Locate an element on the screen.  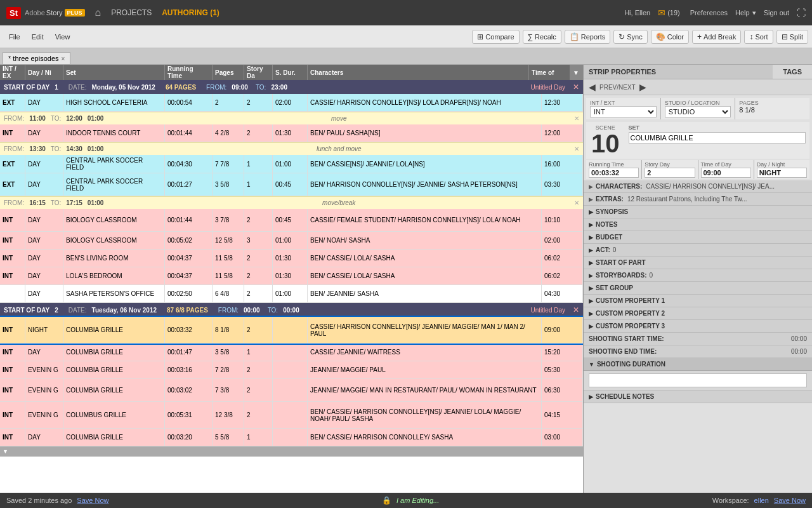
home-icon: ⌂ is located at coordinates (98, 13).